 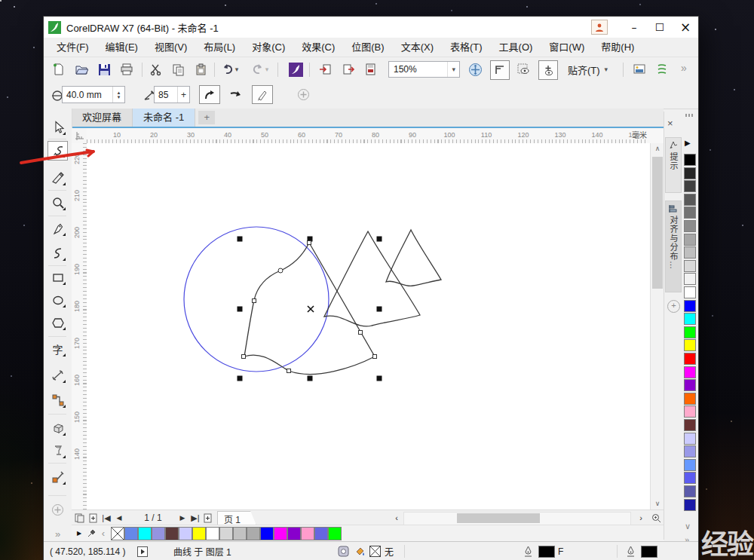 What do you see at coordinates (57, 323) in the screenshot?
I see `polygon-tool` at bounding box center [57, 323].